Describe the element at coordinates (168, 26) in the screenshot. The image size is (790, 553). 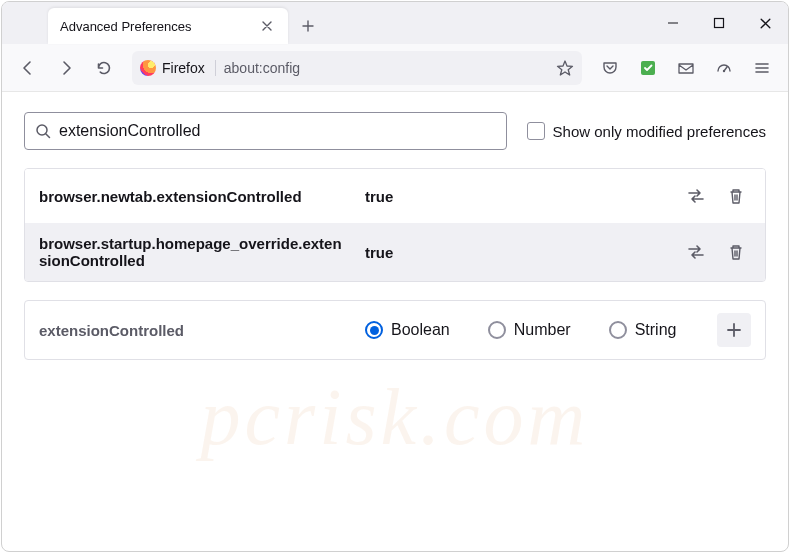
I see `browser-tab: Advanced Preferences` at that location.